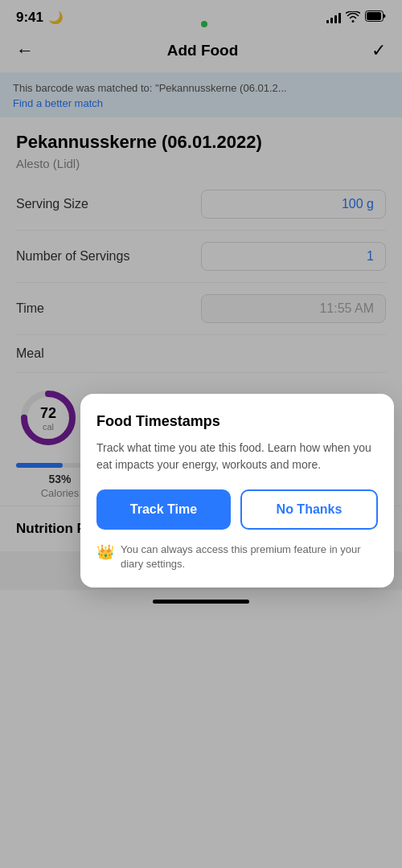 This screenshot has width=402, height=868. Describe the element at coordinates (237, 421) in the screenshot. I see `modal-title: Food Timestamps` at that location.